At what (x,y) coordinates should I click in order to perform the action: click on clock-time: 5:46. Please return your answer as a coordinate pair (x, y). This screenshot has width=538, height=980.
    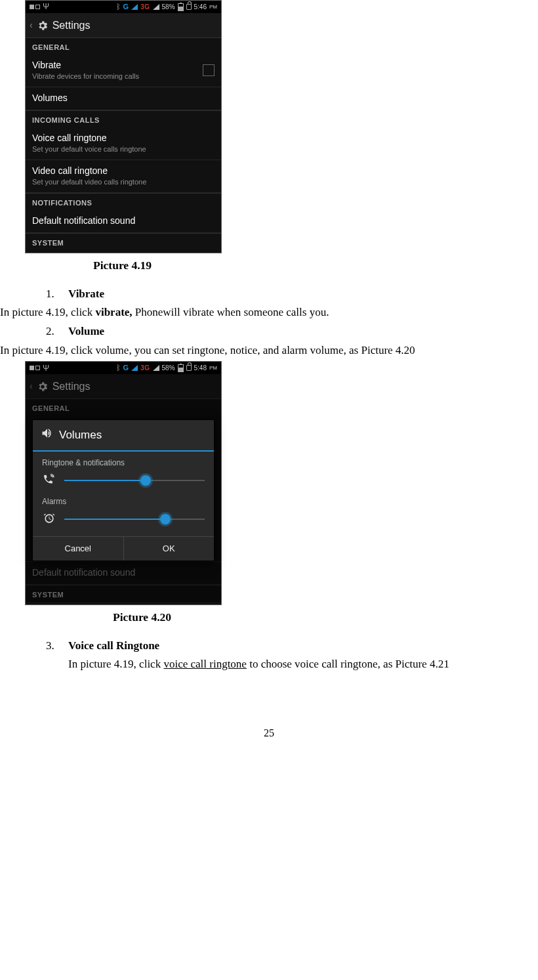
    Looking at the image, I should click on (201, 7).